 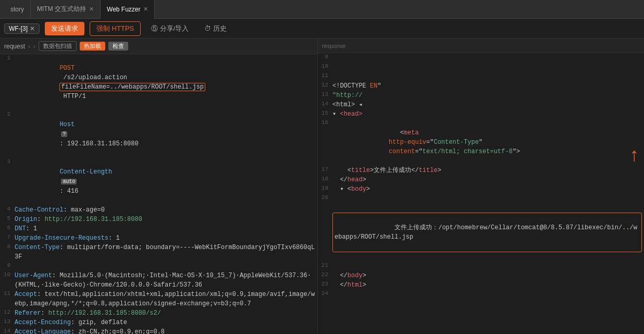 What do you see at coordinates (158, 238) in the screenshot?
I see `code-line-7: 7 Upgrade-Insecure-Requests: 1` at bounding box center [158, 238].